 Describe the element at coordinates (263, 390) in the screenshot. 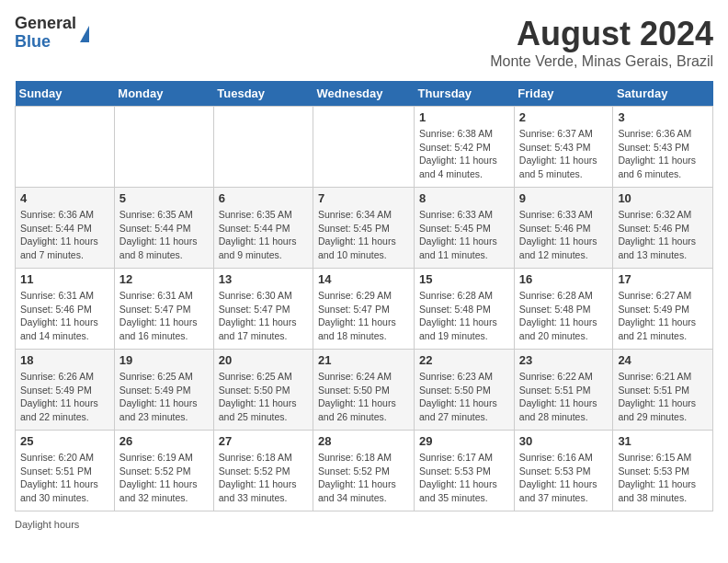

I see `calendar-cell: 20Sunrise: 6:25 AM Sunset: 5:50 PM Dayli…` at that location.